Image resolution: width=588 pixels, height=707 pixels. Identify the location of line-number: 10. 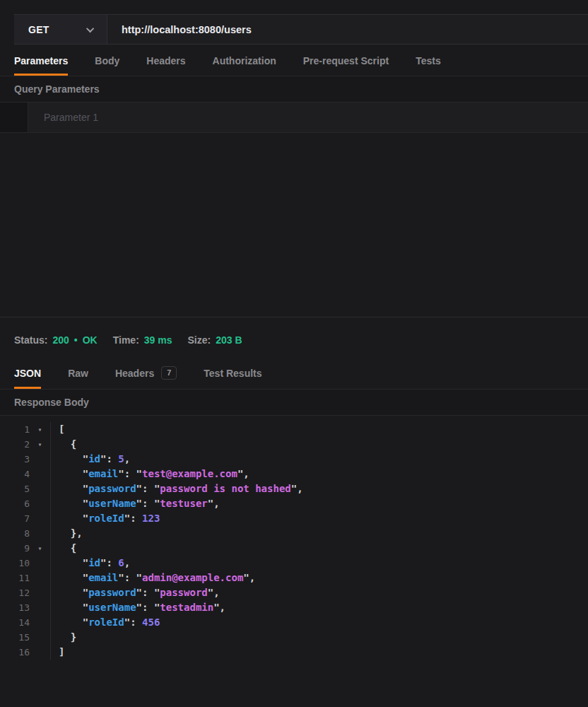
(15, 563).